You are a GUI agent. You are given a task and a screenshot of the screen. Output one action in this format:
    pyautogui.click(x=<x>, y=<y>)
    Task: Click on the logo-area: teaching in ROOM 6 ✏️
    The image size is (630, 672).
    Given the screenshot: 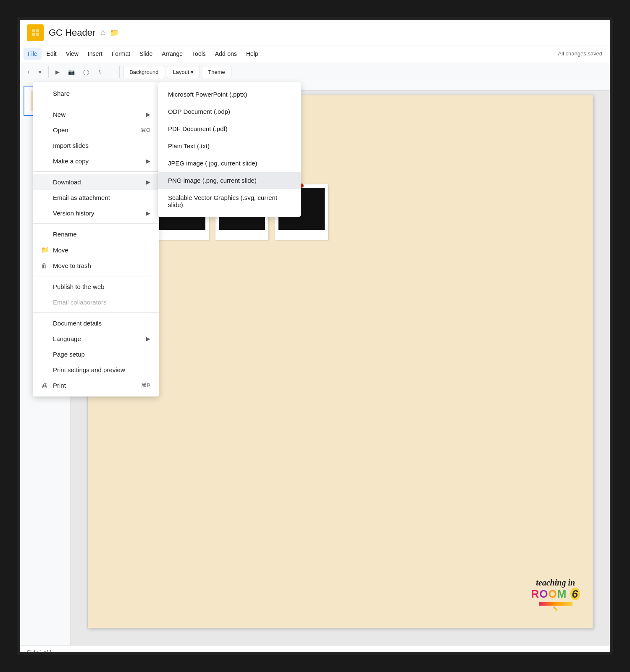 What is the action you would take?
    pyautogui.click(x=555, y=595)
    